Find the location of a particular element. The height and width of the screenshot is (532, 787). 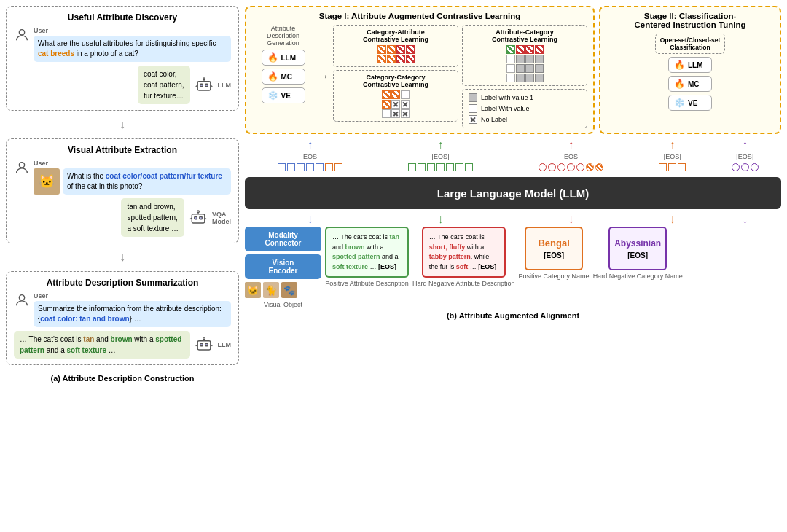

modality-connector: ModalityConnector is located at coordinates (283, 239).